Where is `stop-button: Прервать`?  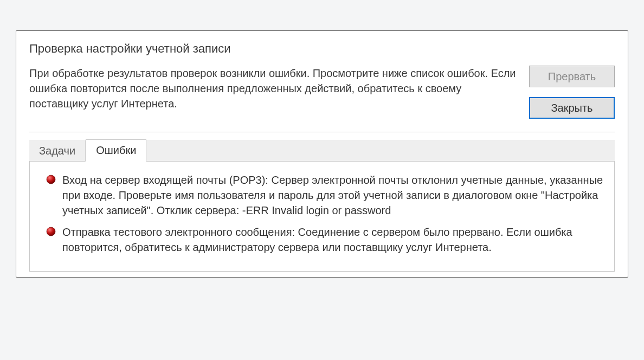
stop-button: Прервать is located at coordinates (572, 76).